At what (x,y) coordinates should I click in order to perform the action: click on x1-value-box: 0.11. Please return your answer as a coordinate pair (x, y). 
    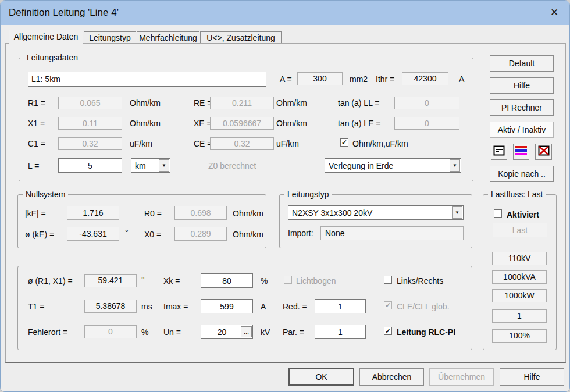
    Looking at the image, I should click on (90, 123).